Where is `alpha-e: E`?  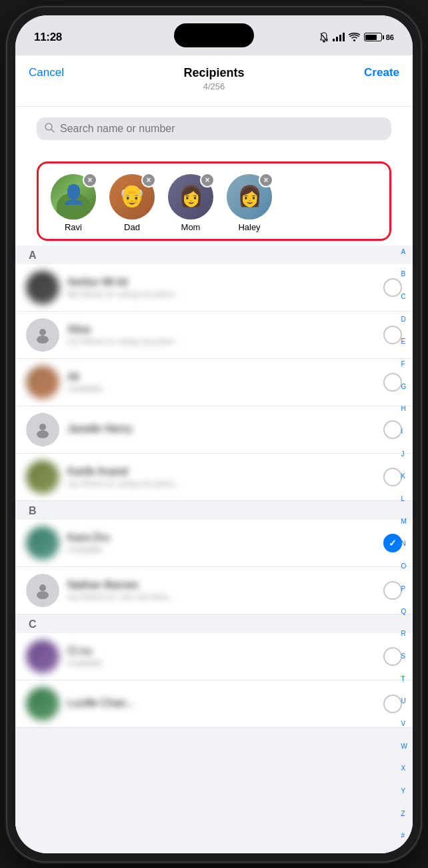 alpha-e: E is located at coordinates (404, 342).